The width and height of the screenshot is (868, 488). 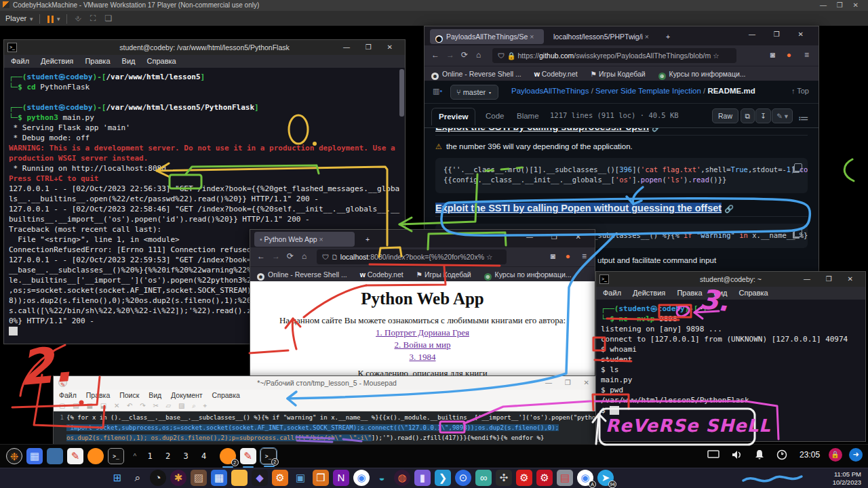 What do you see at coordinates (614, 56) in the screenshot?
I see `github-urlbar: 🛡 🔒 https://github.com/swisskyrepo/Paylo…` at bounding box center [614, 56].